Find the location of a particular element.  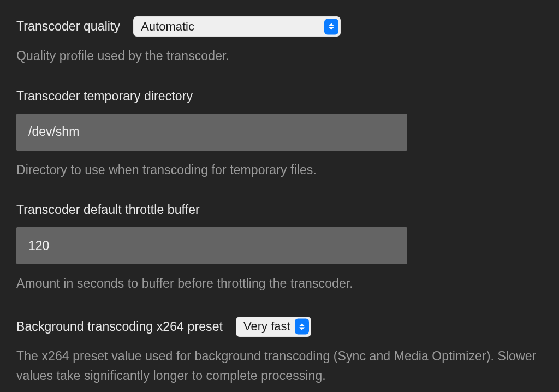

transcoder-preset-help: The x264 preset value used for backgroun… is located at coordinates (280, 366).